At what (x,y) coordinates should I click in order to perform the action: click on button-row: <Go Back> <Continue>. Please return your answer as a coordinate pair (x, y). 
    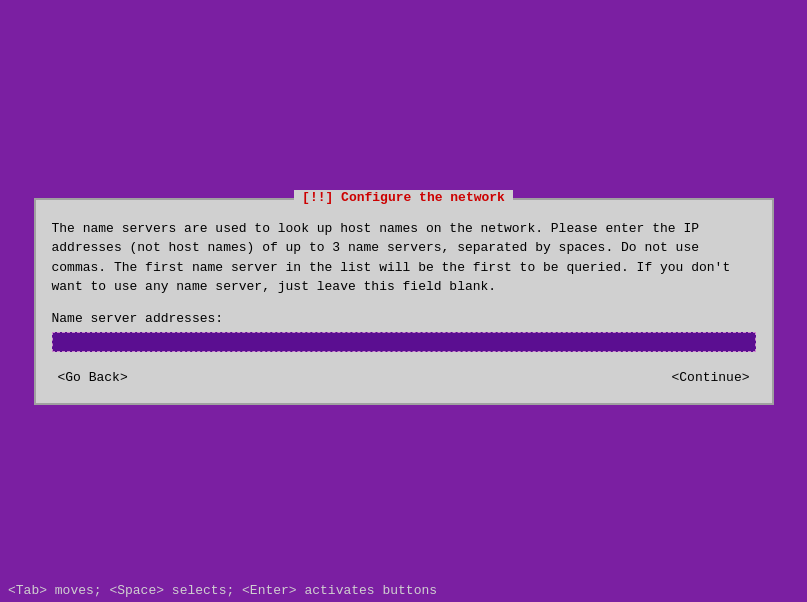
    Looking at the image, I should click on (404, 378).